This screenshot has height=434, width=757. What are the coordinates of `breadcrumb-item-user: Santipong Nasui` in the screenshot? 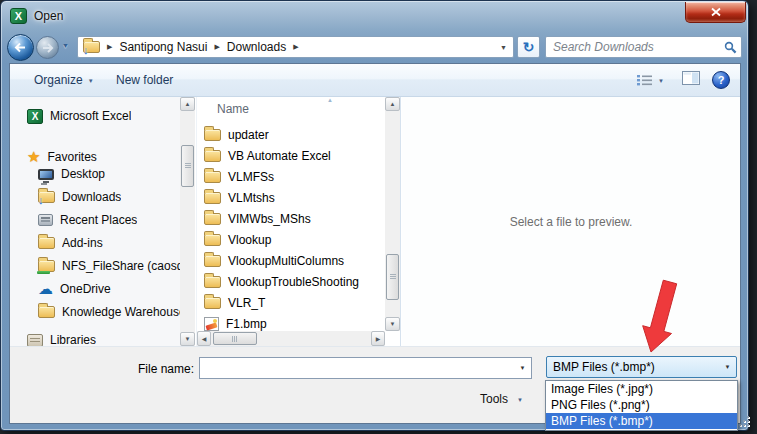 It's located at (163, 47).